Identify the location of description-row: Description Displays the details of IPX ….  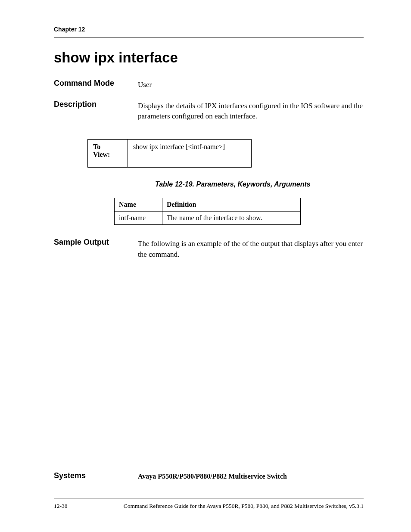
(209, 111).